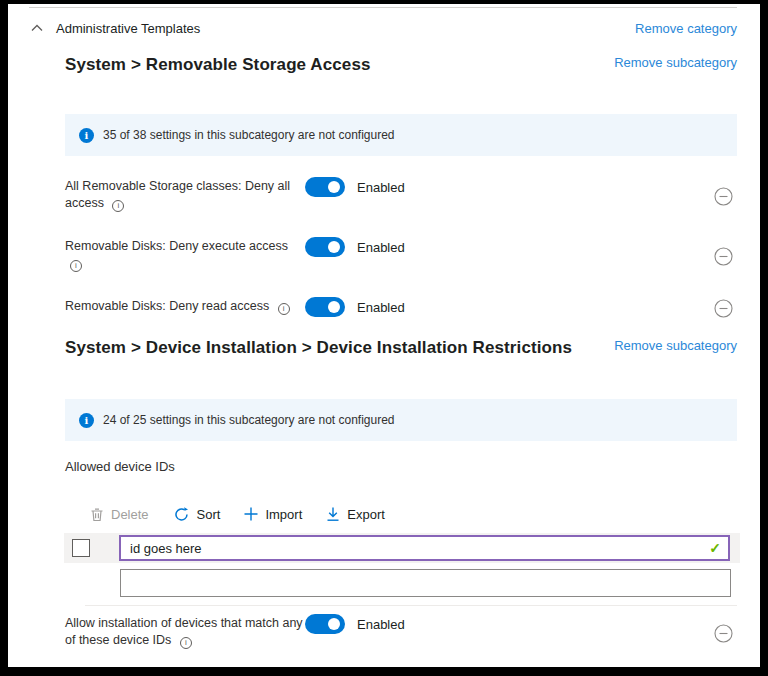 This screenshot has width=768, height=676. What do you see at coordinates (251, 514) in the screenshot?
I see `plus-icon` at bounding box center [251, 514].